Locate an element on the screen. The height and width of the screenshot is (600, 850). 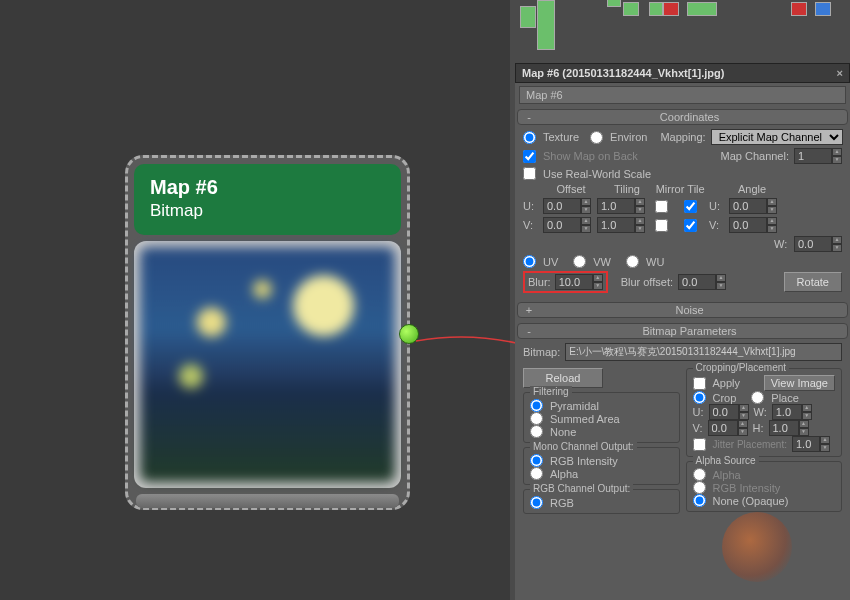
node-footer is located at coordinates (268, 501).